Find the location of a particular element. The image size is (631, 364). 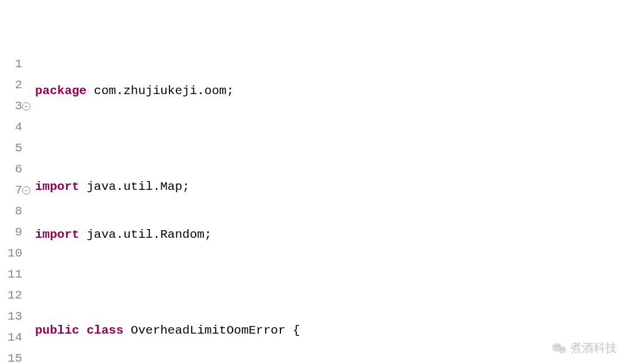

line-number: 3– is located at coordinates (11, 106).